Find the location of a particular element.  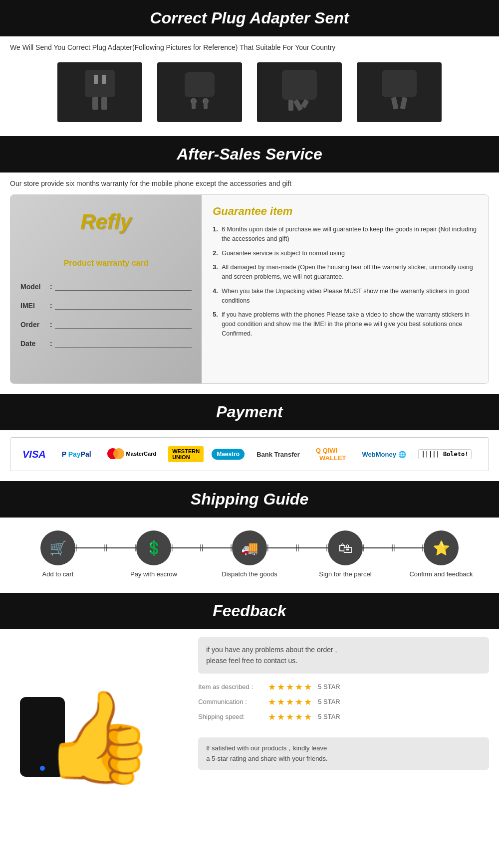

stars-2: ★★★★★ is located at coordinates (290, 702).